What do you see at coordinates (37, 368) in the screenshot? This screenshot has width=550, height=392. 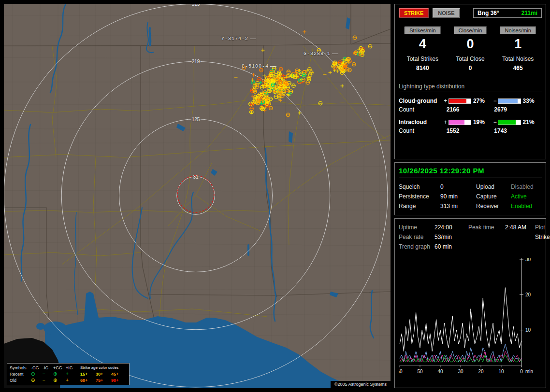 I see `legend-col-cg-neg: -CG` at bounding box center [37, 368].